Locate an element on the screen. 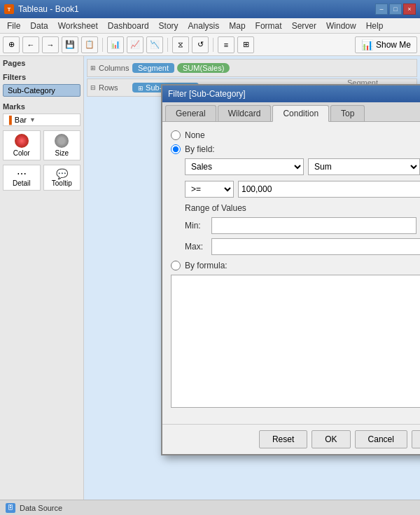 The width and height of the screenshot is (420, 515). columns-shelf: ⊞ Columns Segment SUM(Sales) is located at coordinates (252, 68).